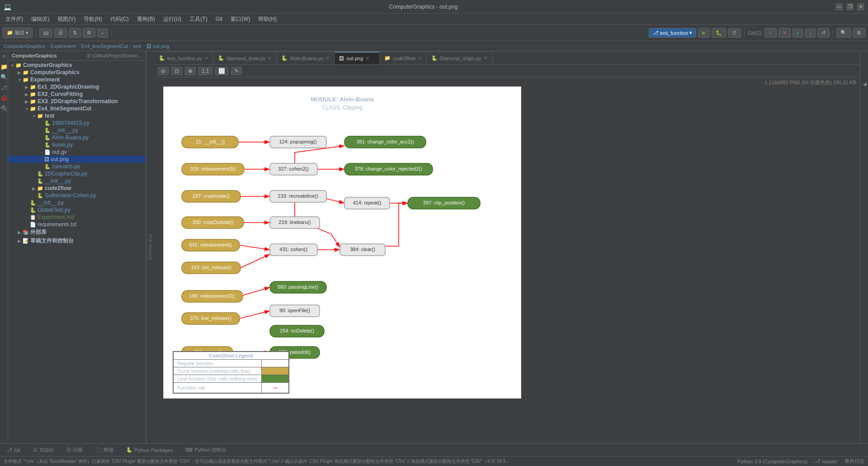 The image size is (868, 466). Describe the element at coordinates (4, 67) in the screenshot. I see `left-icon-2: 📁` at that location.